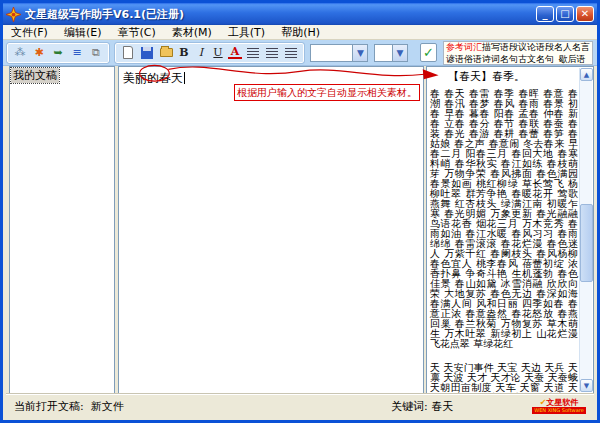  Describe the element at coordinates (428, 52) in the screenshot. I see `material-toggle-button: ✓` at that location.